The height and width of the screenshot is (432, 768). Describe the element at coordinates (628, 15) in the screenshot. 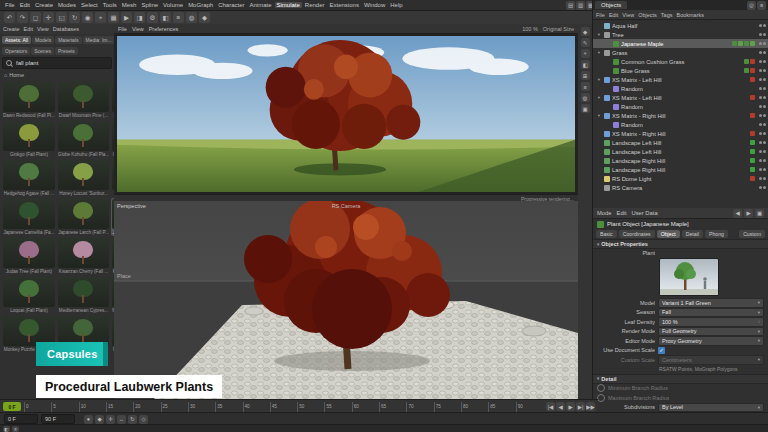

I see `objects-menu-item: View` at that location.